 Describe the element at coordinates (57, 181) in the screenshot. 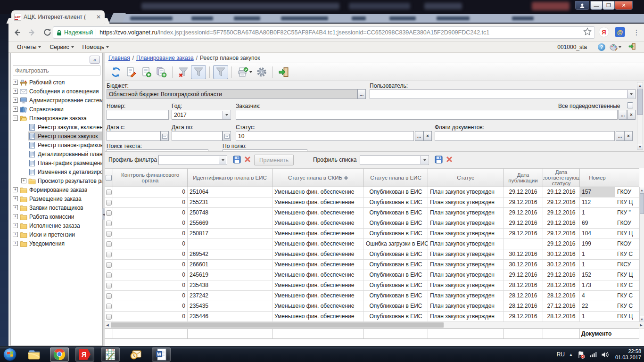

I see `sidebar-item: +Просмотр результатов разме` at that location.